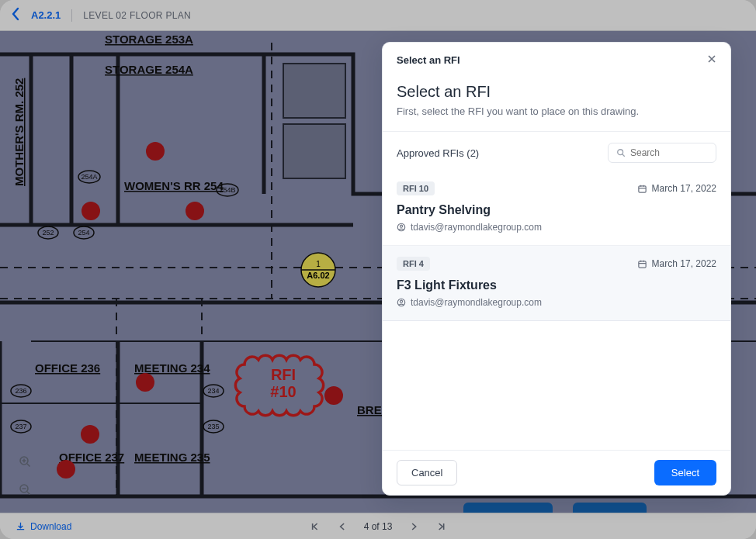 This screenshot has width=756, height=539. Describe the element at coordinates (68, 368) in the screenshot. I see `room-office-236: OFFICE 236` at that location.